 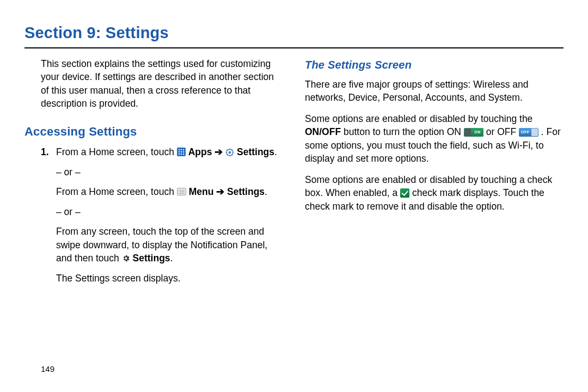 What do you see at coordinates (230, 151) in the screenshot?
I see `settings-gear-icon` at bounding box center [230, 151].